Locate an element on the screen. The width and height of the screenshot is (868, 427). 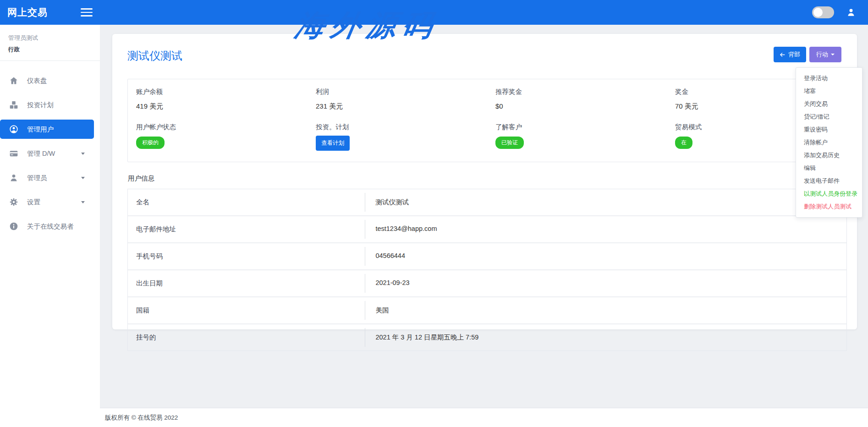
toggle-knob is located at coordinates (818, 12).